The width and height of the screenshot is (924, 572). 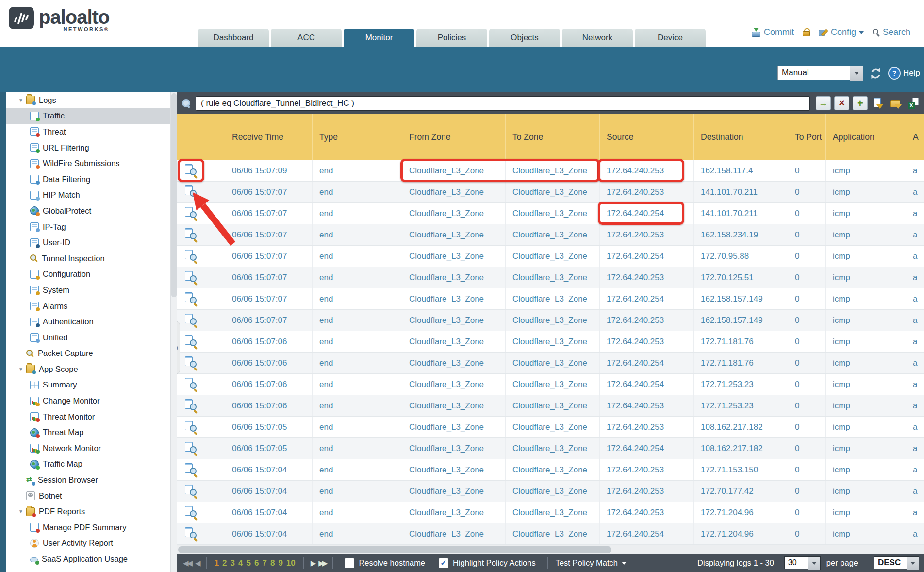 What do you see at coordinates (91, 290) in the screenshot?
I see `sidebar-item-system: System` at bounding box center [91, 290].